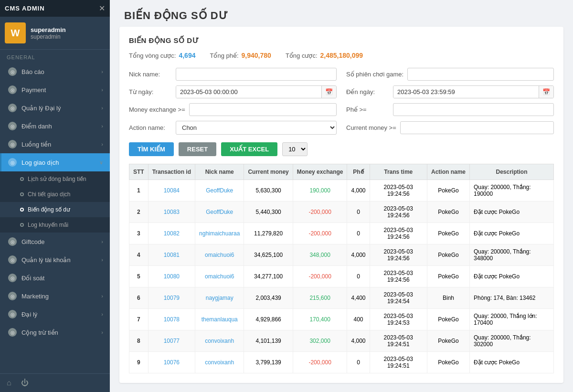 This screenshot has height=392, width=573. Describe the element at coordinates (358, 341) in the screenshot. I see `cell-phi: 4,000` at that location.